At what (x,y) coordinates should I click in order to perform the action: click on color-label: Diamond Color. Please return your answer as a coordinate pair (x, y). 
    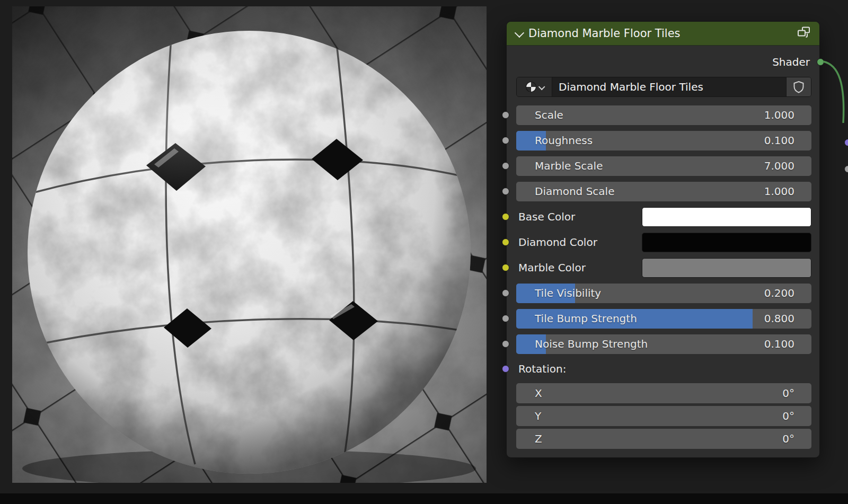
    Looking at the image, I should click on (558, 243).